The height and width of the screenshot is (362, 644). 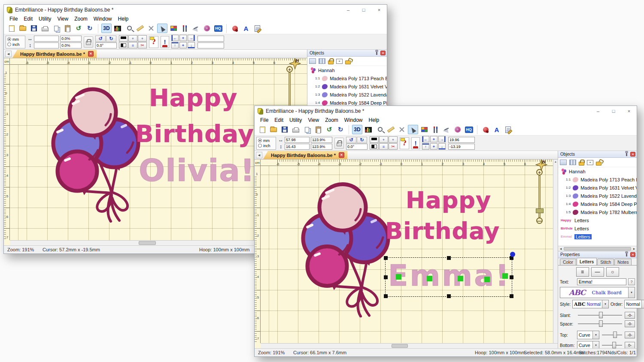 What do you see at coordinates (384, 147) in the screenshot?
I see `sequence-icon: ≡` at bounding box center [384, 147].